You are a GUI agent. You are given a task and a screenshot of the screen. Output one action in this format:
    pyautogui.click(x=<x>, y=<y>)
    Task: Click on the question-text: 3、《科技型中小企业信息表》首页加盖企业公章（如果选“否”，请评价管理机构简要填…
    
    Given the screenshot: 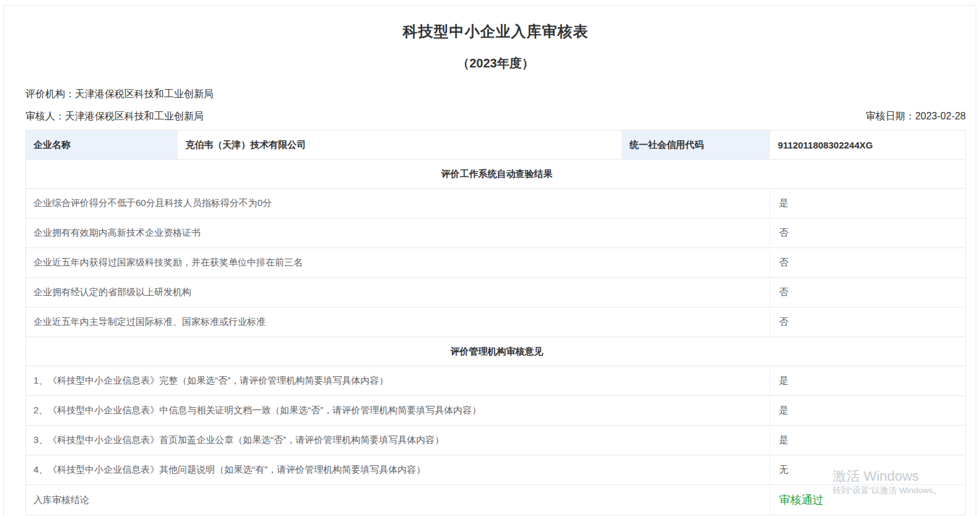 What is the action you would take?
    pyautogui.click(x=397, y=441)
    